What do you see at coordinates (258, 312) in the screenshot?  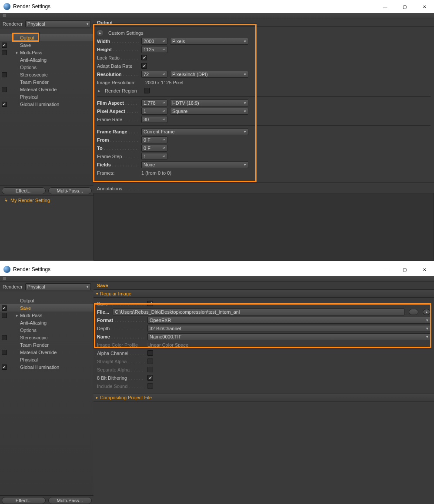 I see `file-path-input: C:\Users\Rebus_Dirk\Desktop\compression\…` at bounding box center [258, 312].